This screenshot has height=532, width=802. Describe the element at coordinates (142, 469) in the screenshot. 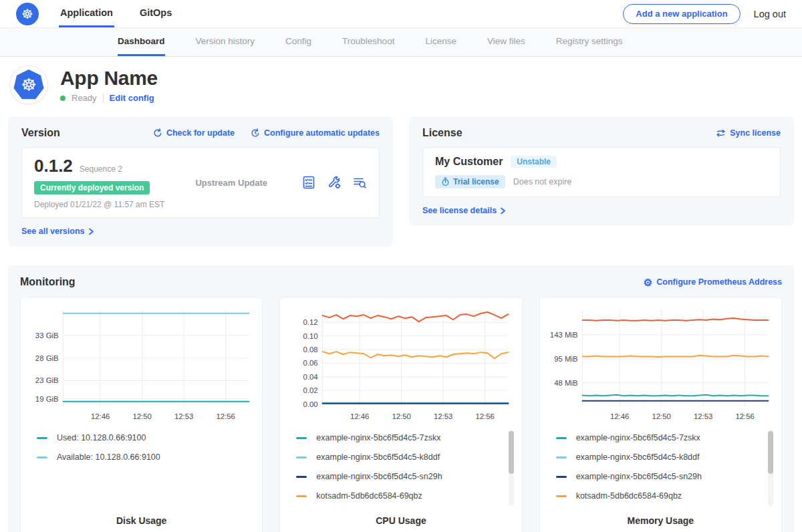

I see `chart-legend: Used: 10.128.0.66:9100Available: 10.128.…` at that location.